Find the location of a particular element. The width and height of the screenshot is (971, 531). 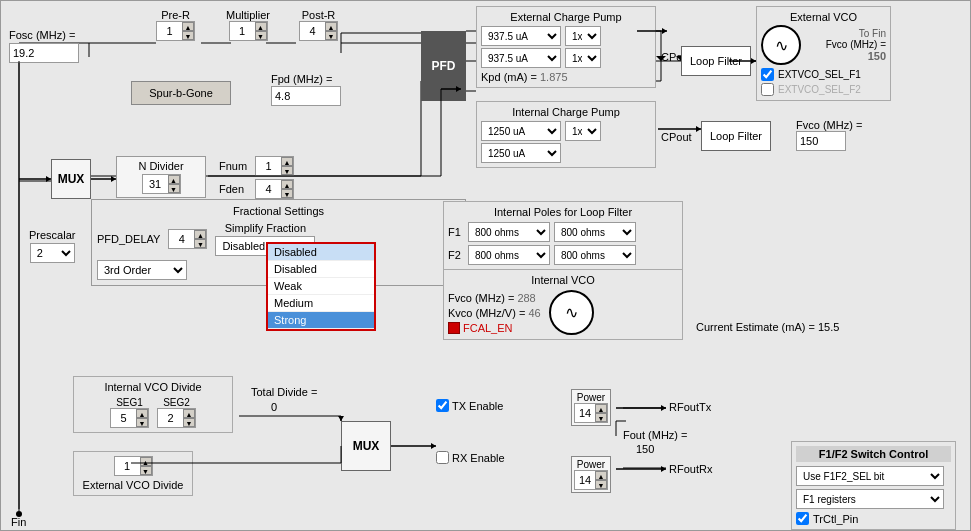

ext-vco-divide-label: External VCO Divide is located at coordinates (133, 485).